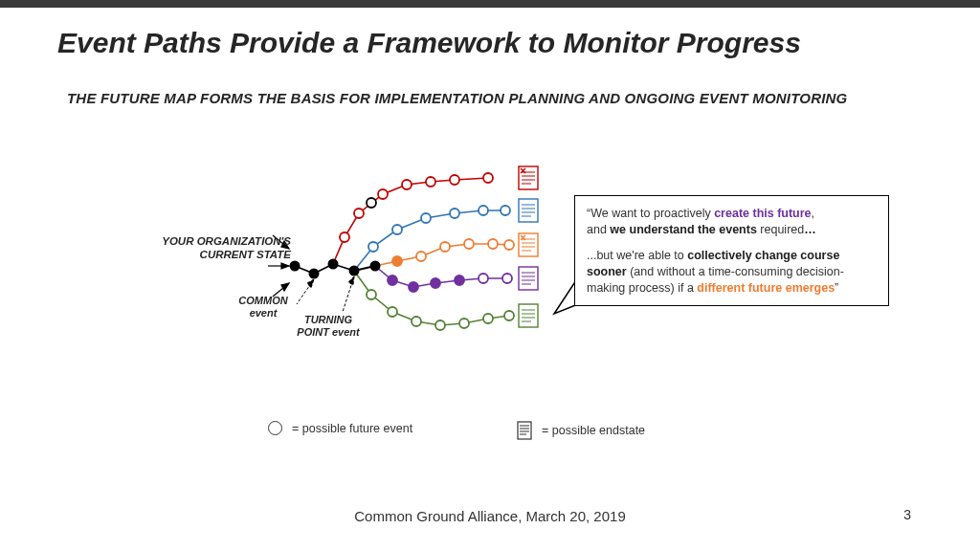 The height and width of the screenshot is (551, 980). Describe the element at coordinates (276, 429) in the screenshot. I see `circle-icon` at that location.